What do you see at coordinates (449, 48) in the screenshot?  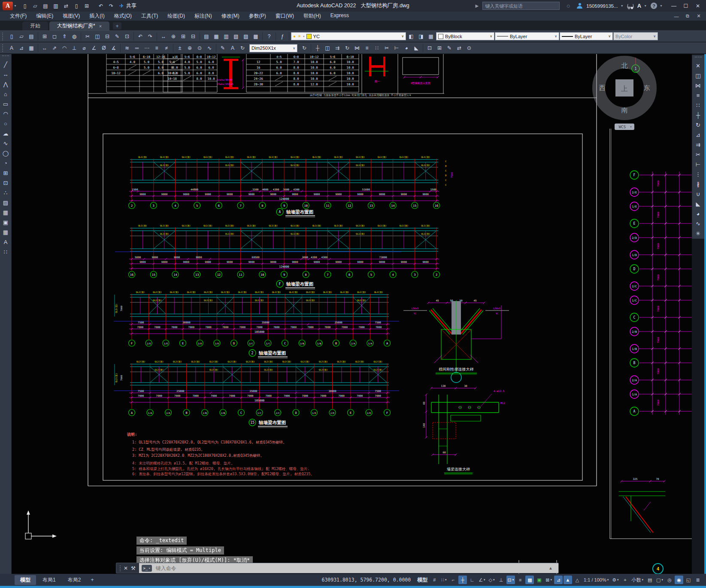 I see `edit-attribute-button: ✎` at bounding box center [449, 48].